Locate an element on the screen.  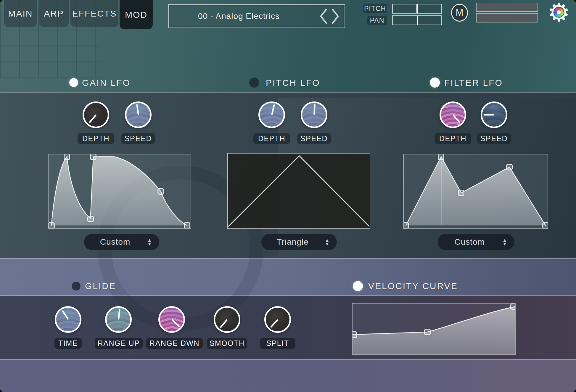
preset-name: 00 - Analog Electrics is located at coordinates (257, 16).